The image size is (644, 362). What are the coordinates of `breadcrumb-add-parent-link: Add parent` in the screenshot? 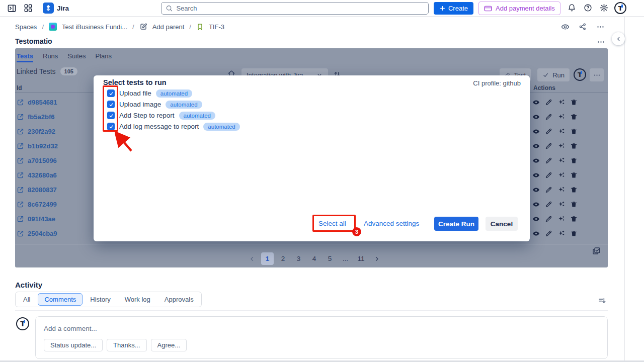 It's located at (169, 27).